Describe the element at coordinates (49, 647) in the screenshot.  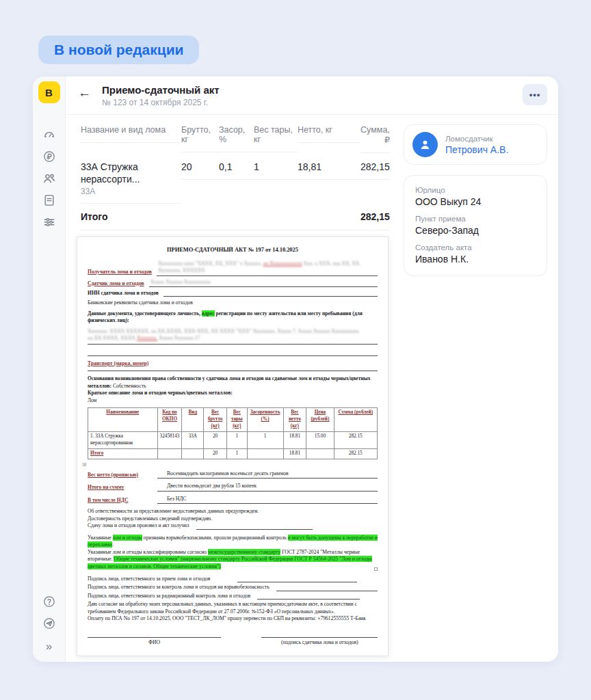
I see `sidebar-expand-icon: »` at that location.